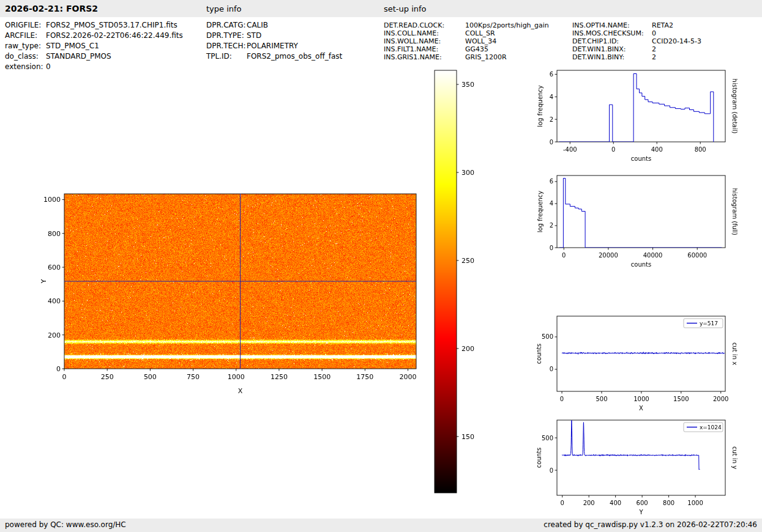 Image resolution: width=762 pixels, height=532 pixels. Describe the element at coordinates (193, 377) in the screenshot. I see `tick-label: 750` at that location.